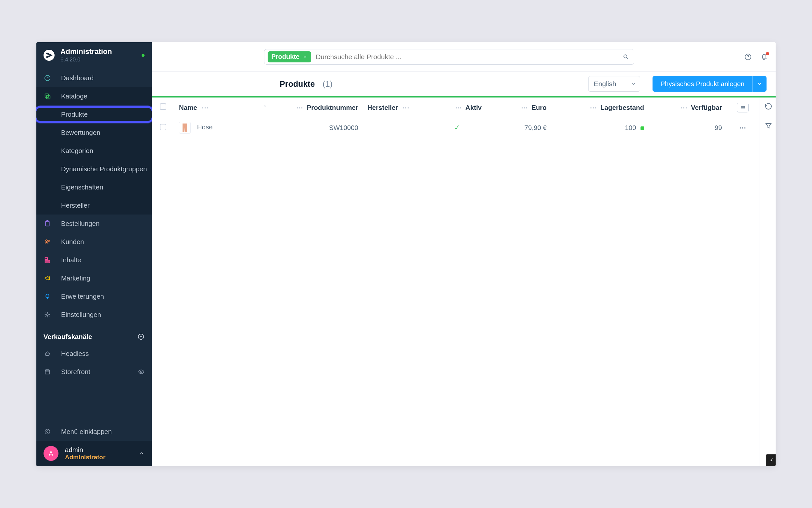  What do you see at coordinates (94, 133) in the screenshot?
I see `subnav-reviews: Bewertungen` at bounding box center [94, 133].